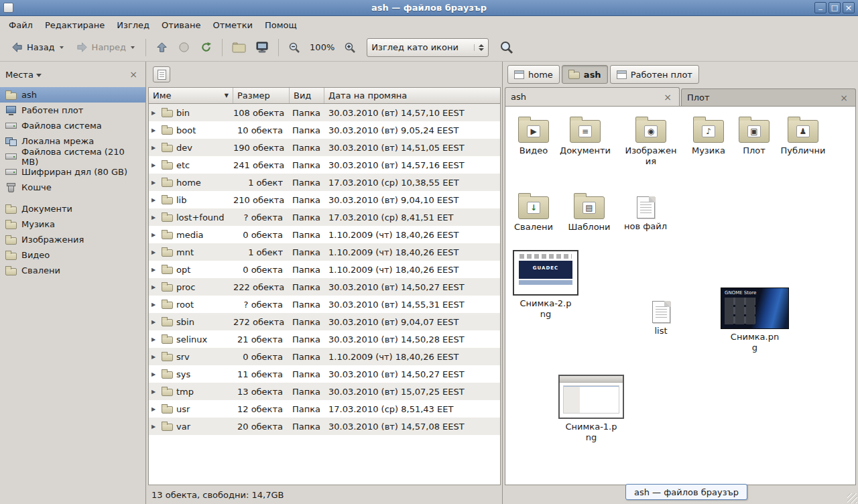 The height and width of the screenshot is (504, 858). I want to click on file-icon-item: ≡ Документи, so click(585, 136).